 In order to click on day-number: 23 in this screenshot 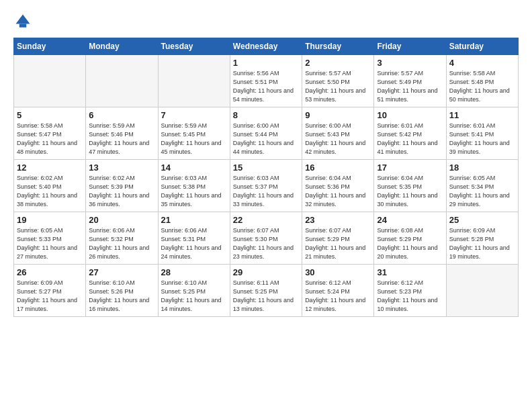, I will do `click(338, 220)`.